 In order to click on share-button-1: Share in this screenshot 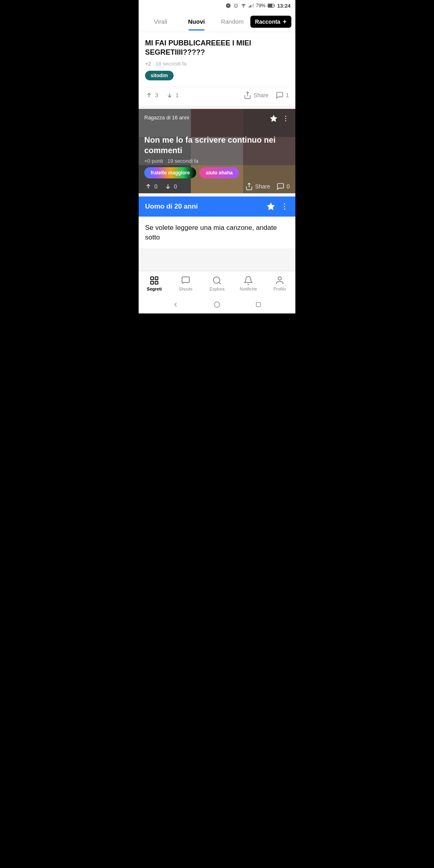, I will do `click(256, 95)`.